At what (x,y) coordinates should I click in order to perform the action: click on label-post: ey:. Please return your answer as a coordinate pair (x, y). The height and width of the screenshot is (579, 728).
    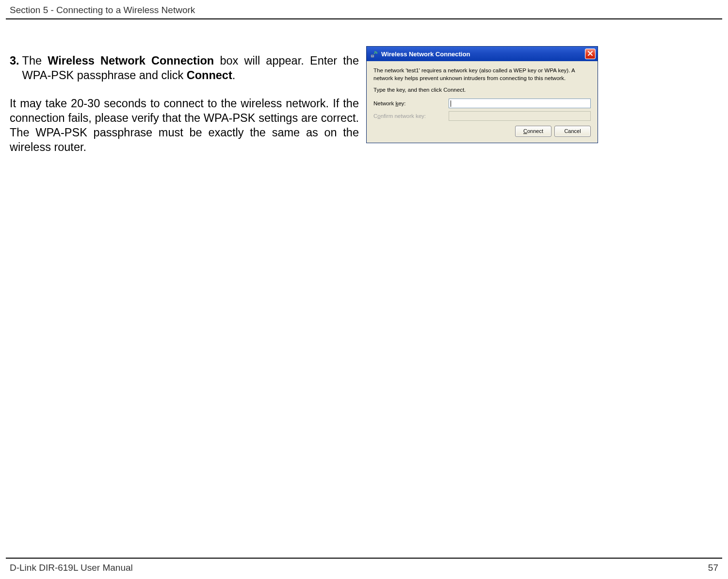
    Looking at the image, I should click on (402, 103).